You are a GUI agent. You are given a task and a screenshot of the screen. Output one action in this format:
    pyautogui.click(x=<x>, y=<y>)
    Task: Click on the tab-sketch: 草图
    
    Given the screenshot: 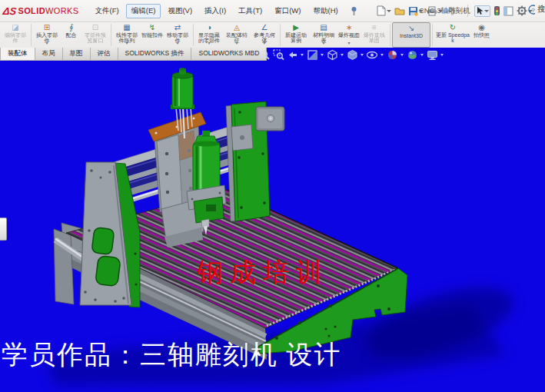 What is the action you would take?
    pyautogui.click(x=77, y=54)
    